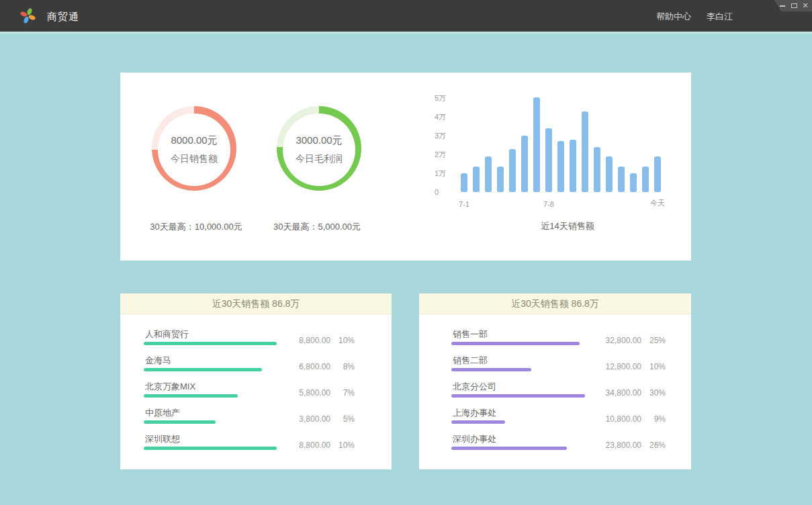 This screenshot has height=505, width=812. I want to click on today-sales-donut: 8000.00元 今日销售额, so click(194, 148).